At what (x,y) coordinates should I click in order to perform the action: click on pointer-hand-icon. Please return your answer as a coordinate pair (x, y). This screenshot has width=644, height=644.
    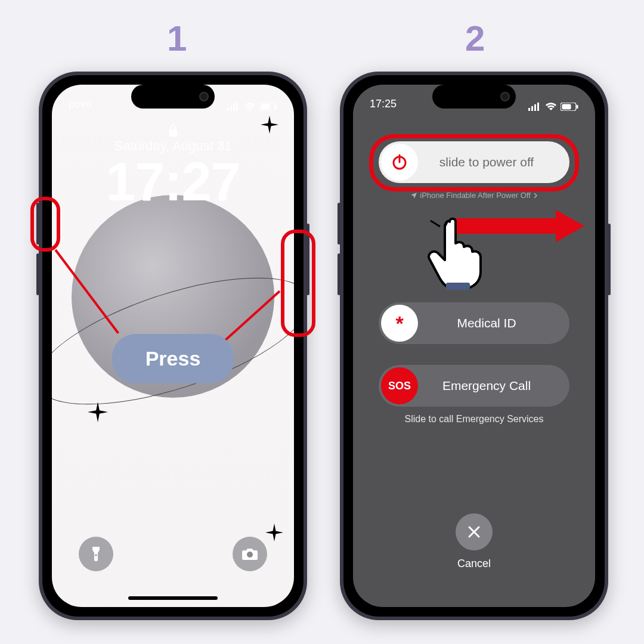
    Looking at the image, I should click on (457, 255).